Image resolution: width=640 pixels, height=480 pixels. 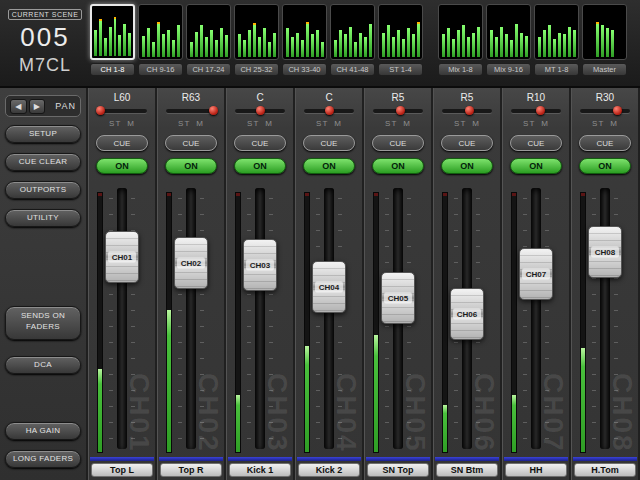 What do you see at coordinates (260, 470) in the screenshot?
I see `channel-name: Kick 1` at bounding box center [260, 470].